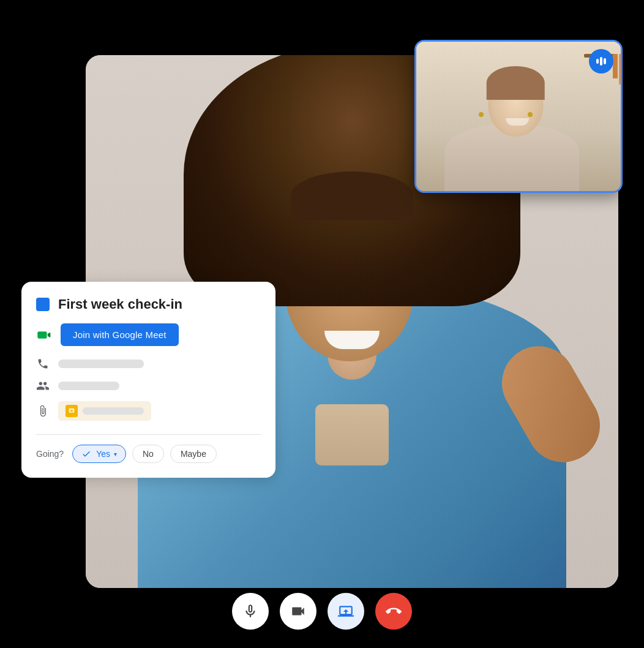 The height and width of the screenshot is (648, 644). Describe the element at coordinates (50, 454) in the screenshot. I see `rsvp-label: Going?` at that location.